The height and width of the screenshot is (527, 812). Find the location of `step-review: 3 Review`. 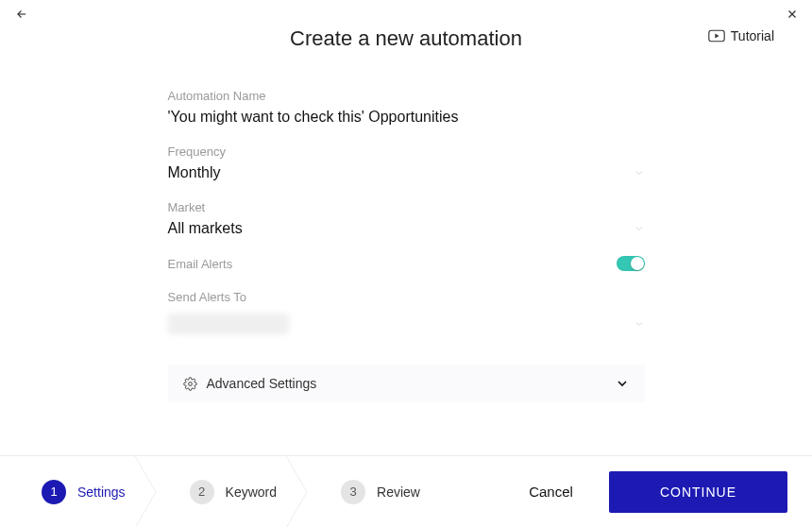

step-review: 3 Review is located at coordinates (375, 491).